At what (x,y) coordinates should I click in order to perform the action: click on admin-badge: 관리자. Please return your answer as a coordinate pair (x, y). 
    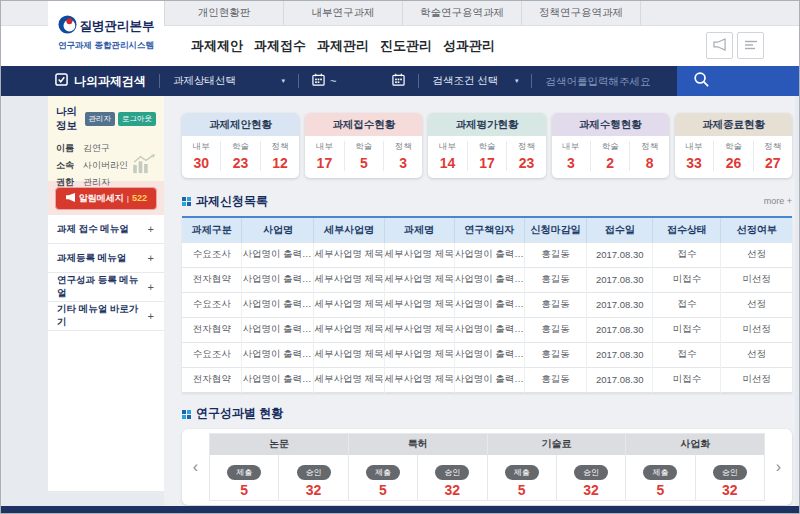
    Looking at the image, I should click on (100, 119).